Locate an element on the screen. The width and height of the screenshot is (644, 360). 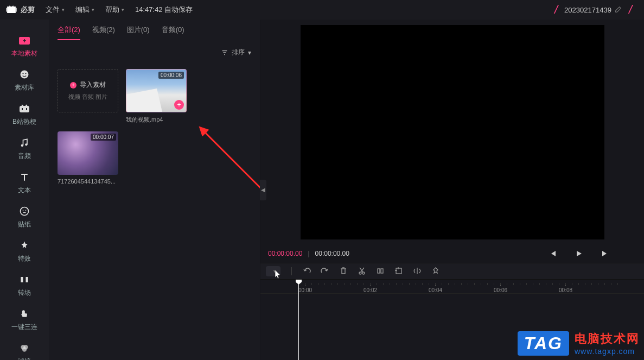
delete-button is located at coordinates (343, 271).